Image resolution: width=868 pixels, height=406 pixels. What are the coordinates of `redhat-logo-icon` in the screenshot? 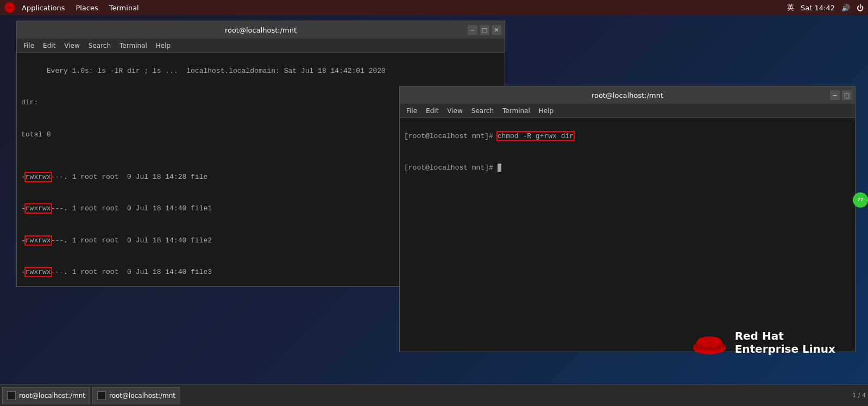 It's located at (10, 8).